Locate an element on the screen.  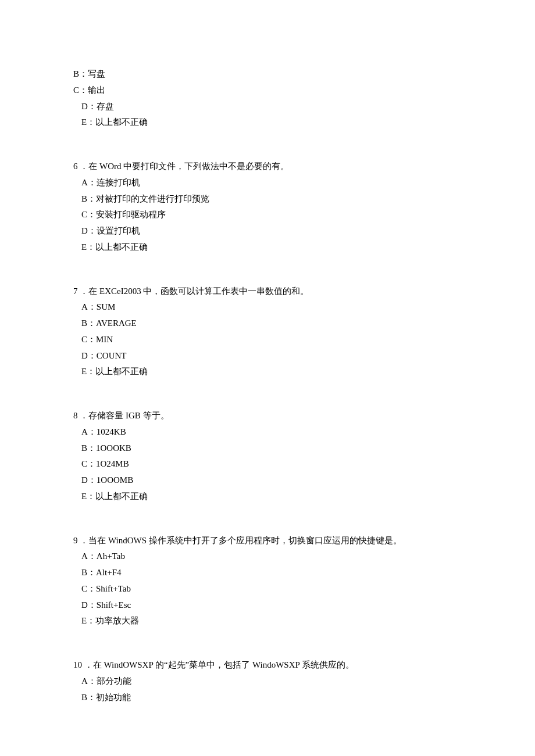
option-text: A：1024KB is located at coordinates (272, 432).